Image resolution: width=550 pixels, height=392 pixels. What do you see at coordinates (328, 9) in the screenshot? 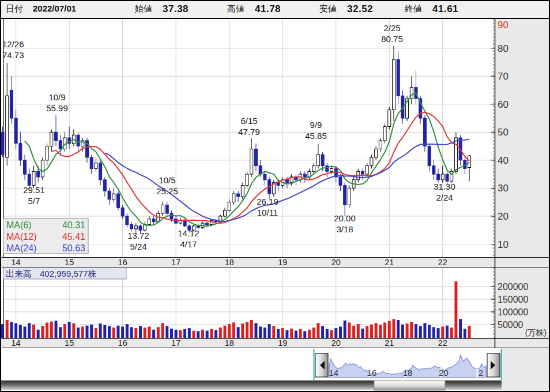
I see `low-label: 安値` at bounding box center [328, 9].